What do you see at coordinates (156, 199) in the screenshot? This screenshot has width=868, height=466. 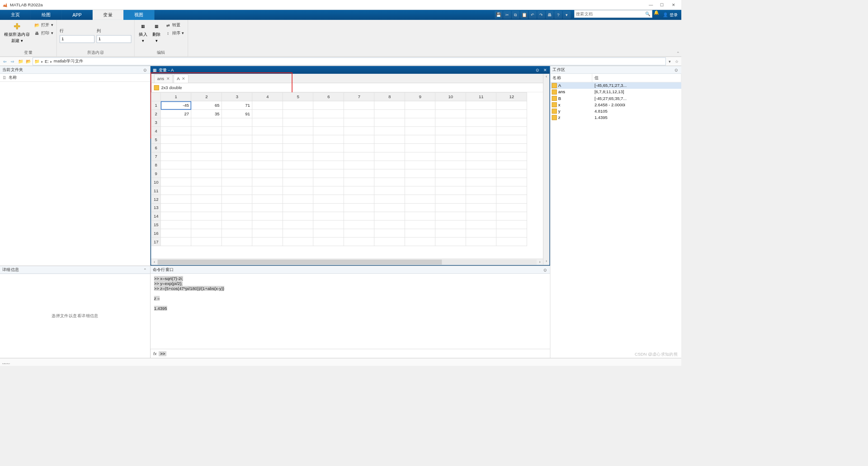 I see `row-header: 12` at bounding box center [156, 199].